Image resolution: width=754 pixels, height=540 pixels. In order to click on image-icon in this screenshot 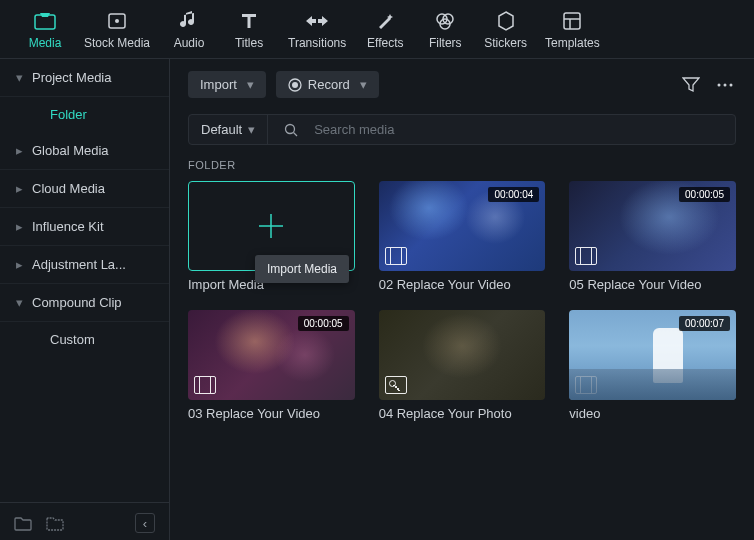, I will do `click(396, 385)`.